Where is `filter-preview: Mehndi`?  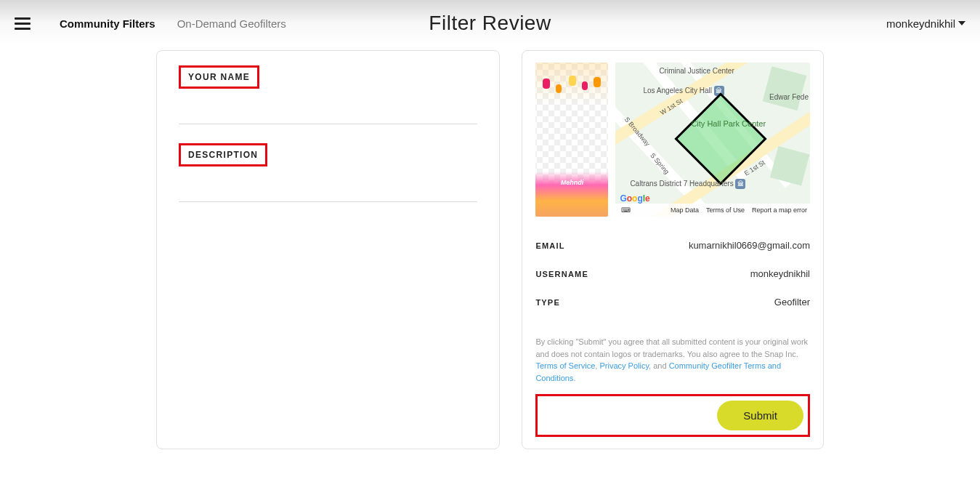
filter-preview: Mehndi is located at coordinates (572, 140).